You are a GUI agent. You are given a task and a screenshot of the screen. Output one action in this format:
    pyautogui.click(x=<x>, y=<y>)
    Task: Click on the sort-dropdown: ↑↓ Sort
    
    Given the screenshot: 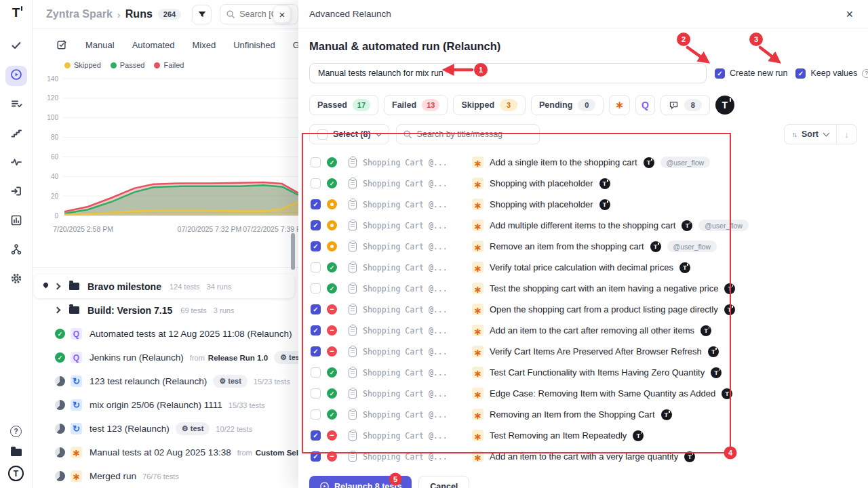 What is the action you would take?
    pyautogui.click(x=810, y=134)
    